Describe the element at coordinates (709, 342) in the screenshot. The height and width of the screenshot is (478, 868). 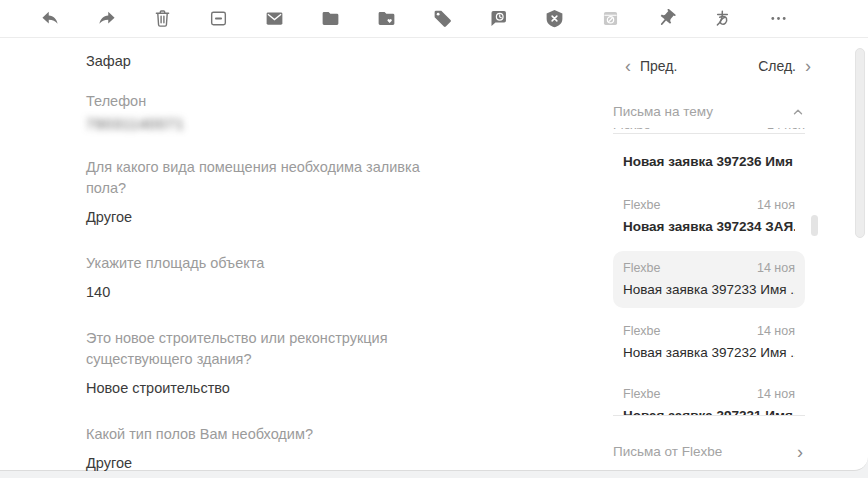
I see `email-list-item: Flexbe 14 ноя Новая заявка 397232 Имя ..…` at that location.